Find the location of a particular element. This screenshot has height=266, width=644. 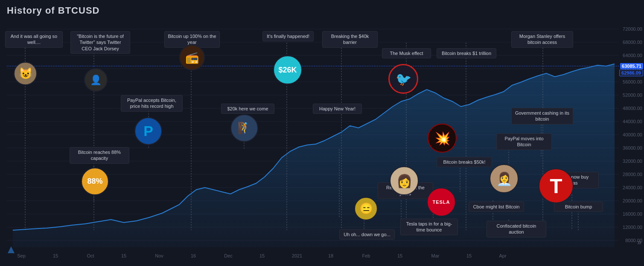

current-price-low: 62986.09 is located at coordinates (631, 73).